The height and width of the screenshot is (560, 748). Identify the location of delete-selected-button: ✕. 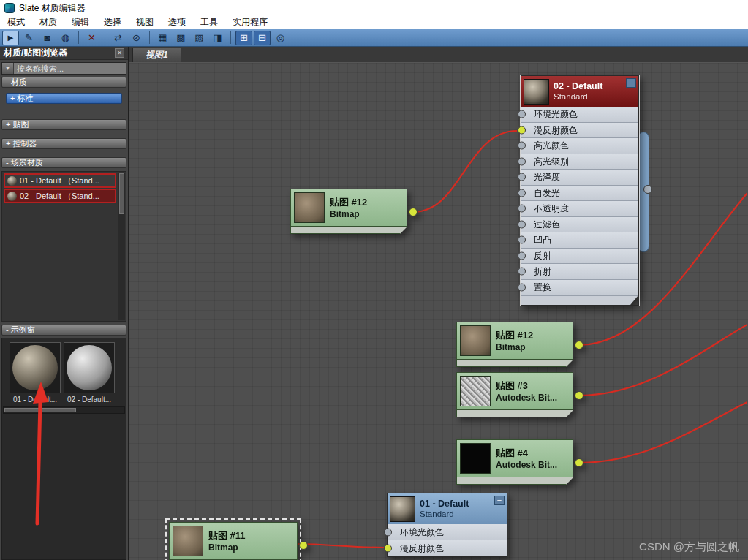
(92, 38).